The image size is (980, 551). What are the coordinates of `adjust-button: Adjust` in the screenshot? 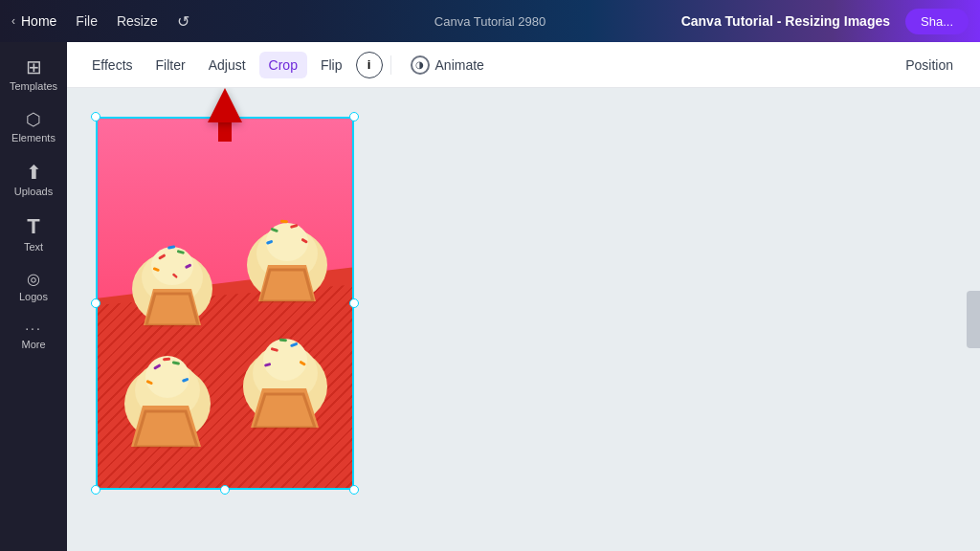 It's located at (228, 65).